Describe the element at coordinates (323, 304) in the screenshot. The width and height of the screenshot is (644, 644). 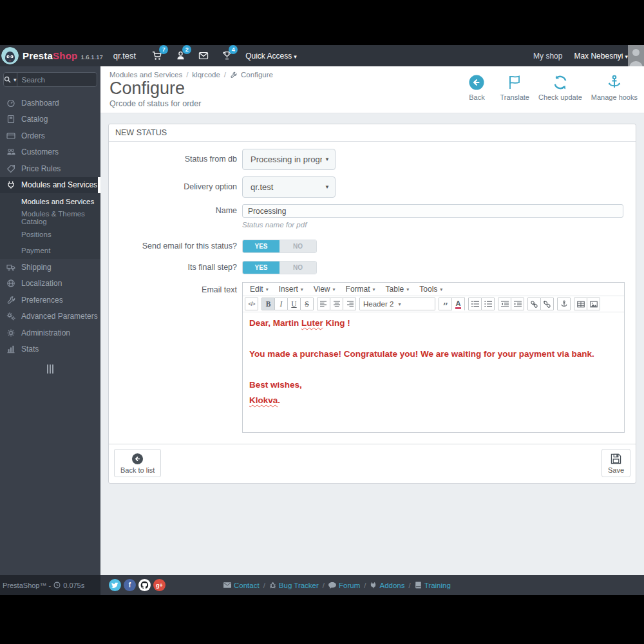
I see `align-left-button` at that location.